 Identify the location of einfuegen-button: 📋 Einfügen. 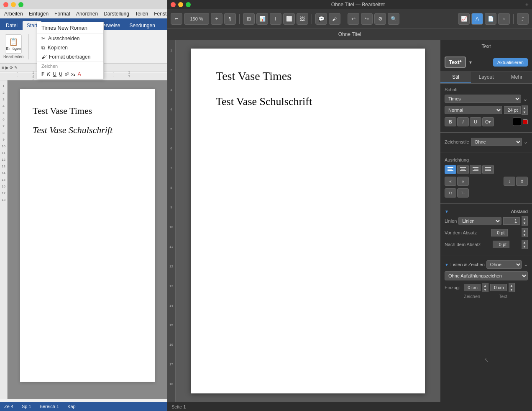
(13, 44).